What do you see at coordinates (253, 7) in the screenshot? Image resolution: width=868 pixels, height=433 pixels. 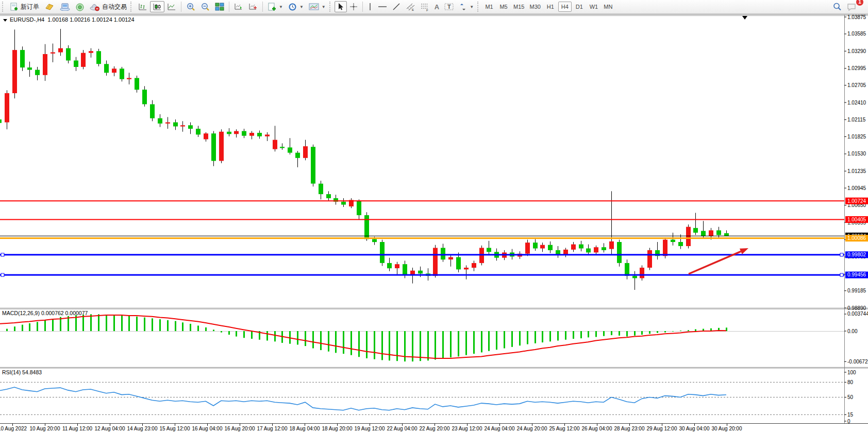 I see `chart-shift-button` at bounding box center [253, 7].